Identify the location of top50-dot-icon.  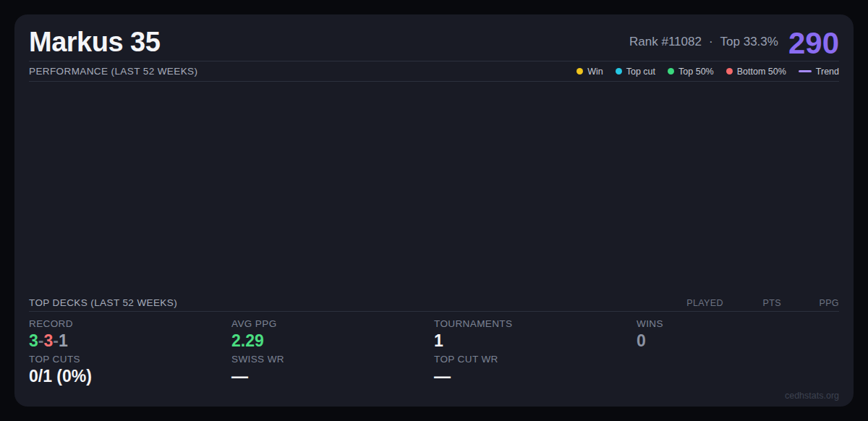
(671, 71).